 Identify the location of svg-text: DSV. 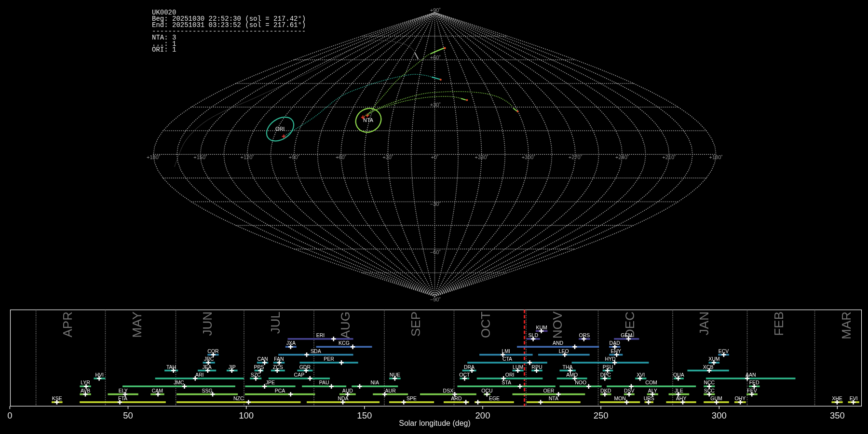
(629, 391).